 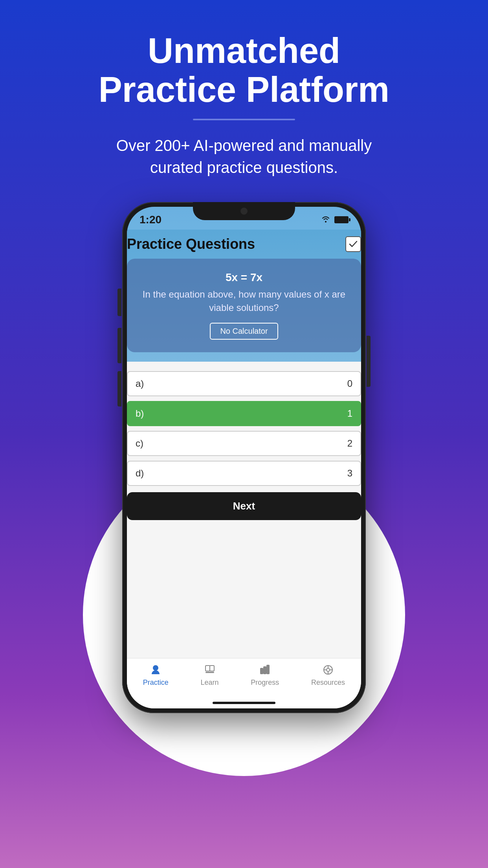 I want to click on wifi-icon, so click(x=326, y=220).